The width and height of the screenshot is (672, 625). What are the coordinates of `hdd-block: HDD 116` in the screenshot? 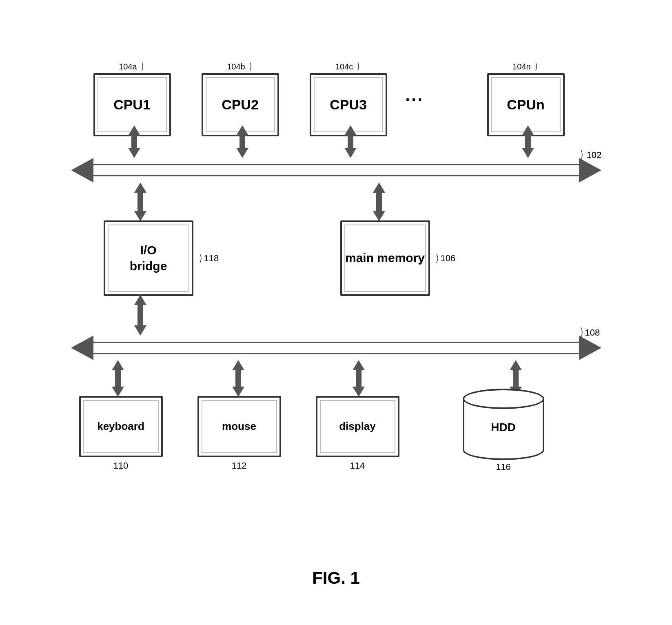 It's located at (503, 430).